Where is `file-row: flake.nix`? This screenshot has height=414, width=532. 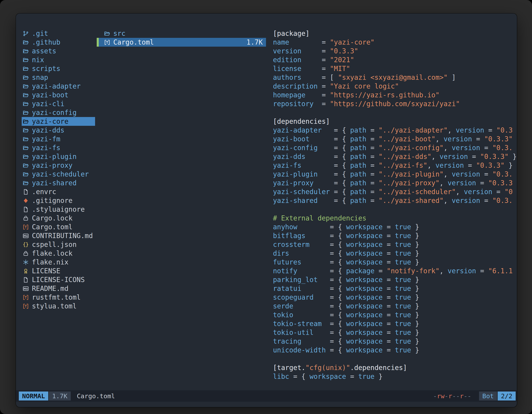 file-row: flake.nix is located at coordinates (58, 262).